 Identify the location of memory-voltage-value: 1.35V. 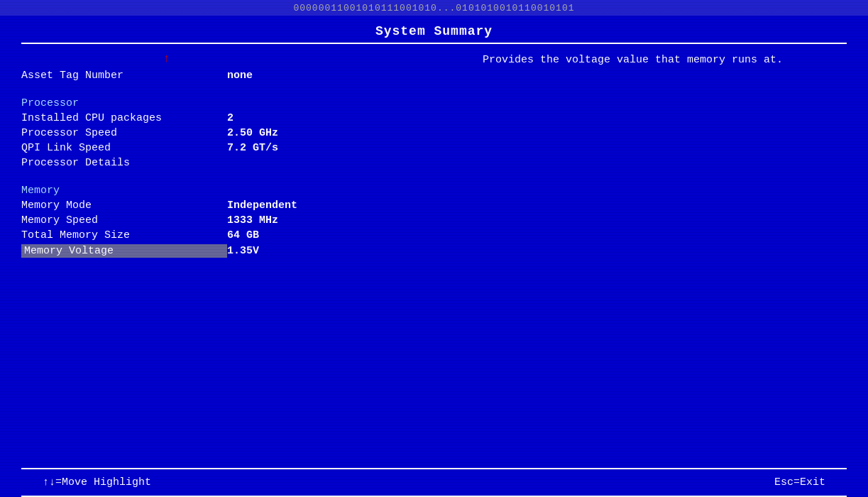
(243, 251).